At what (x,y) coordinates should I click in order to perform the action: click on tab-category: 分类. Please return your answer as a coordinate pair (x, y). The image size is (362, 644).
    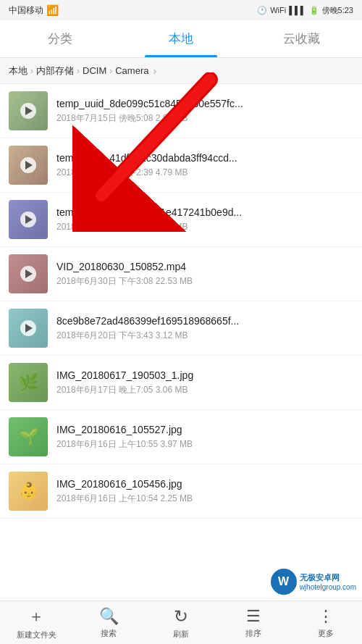
    Looking at the image, I should click on (61, 39).